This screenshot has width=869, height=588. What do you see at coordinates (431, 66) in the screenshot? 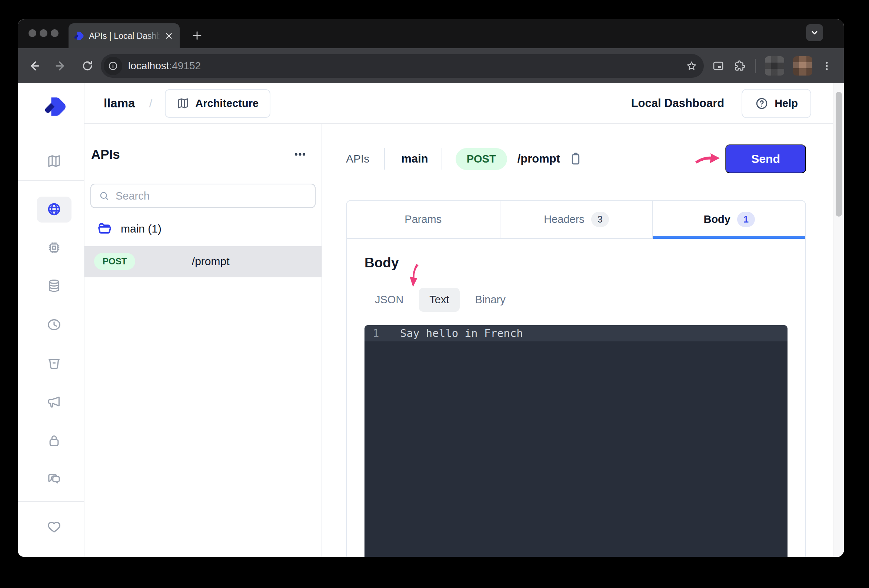
I see `browser-toolbar: localhost:49152` at bounding box center [431, 66].